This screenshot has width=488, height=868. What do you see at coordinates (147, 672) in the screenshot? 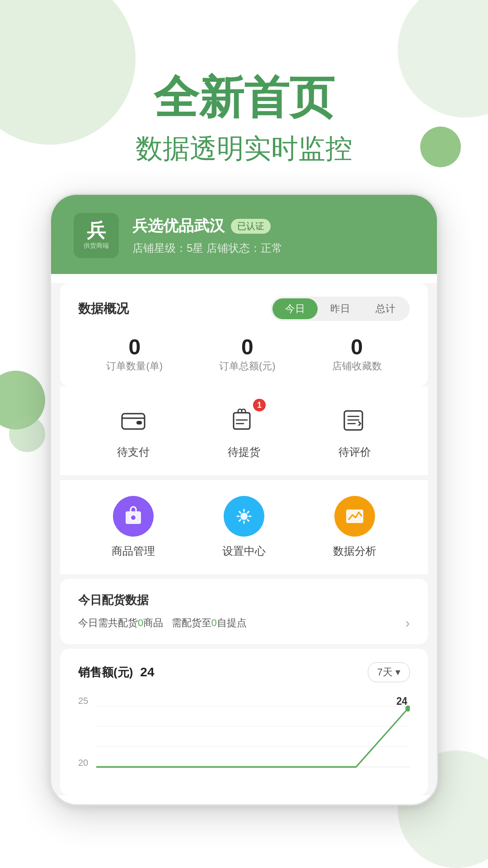
I see `sales-value: 24` at bounding box center [147, 672].